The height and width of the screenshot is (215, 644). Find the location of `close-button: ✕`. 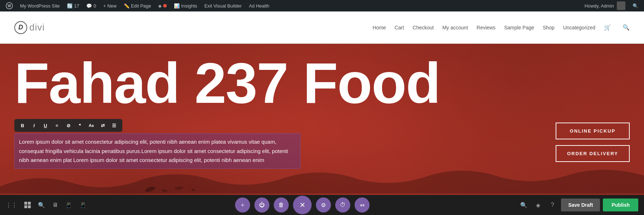

close-button: ✕ is located at coordinates (302, 205).